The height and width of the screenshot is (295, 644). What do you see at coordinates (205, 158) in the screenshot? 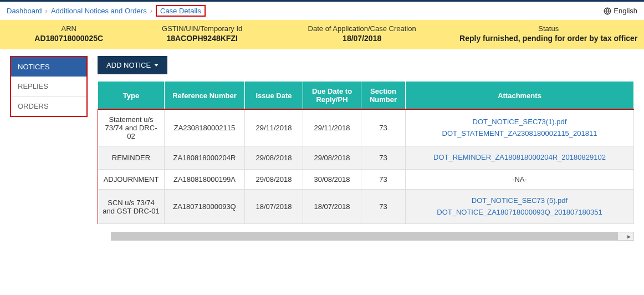
I see `cell-reference: ZA180818000204R` at bounding box center [205, 158].